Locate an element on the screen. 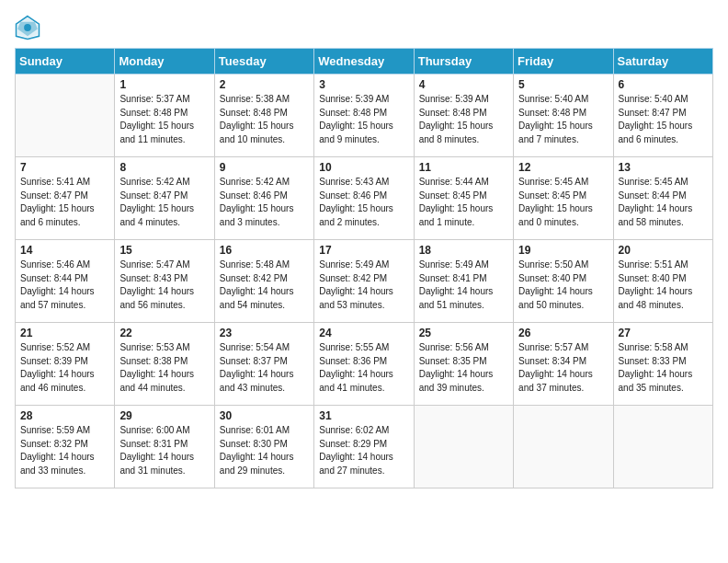 The height and width of the screenshot is (563, 728). col-header-friday: Friday is located at coordinates (563, 62).